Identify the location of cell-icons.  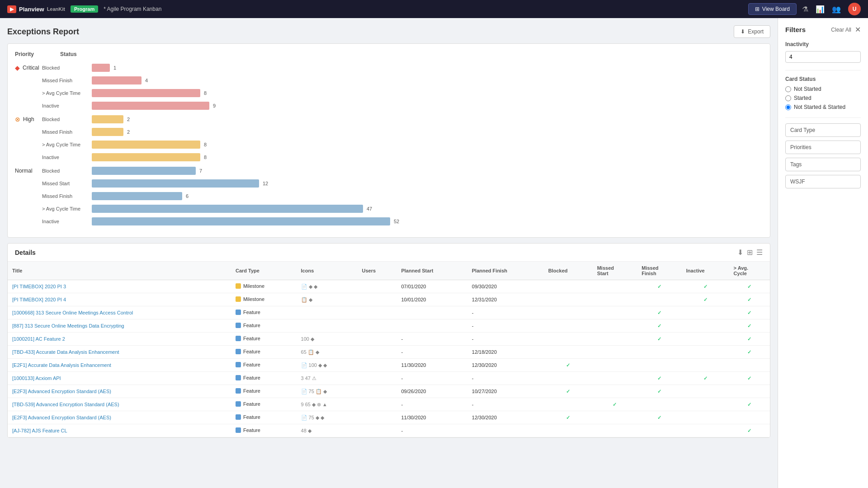
(327, 313).